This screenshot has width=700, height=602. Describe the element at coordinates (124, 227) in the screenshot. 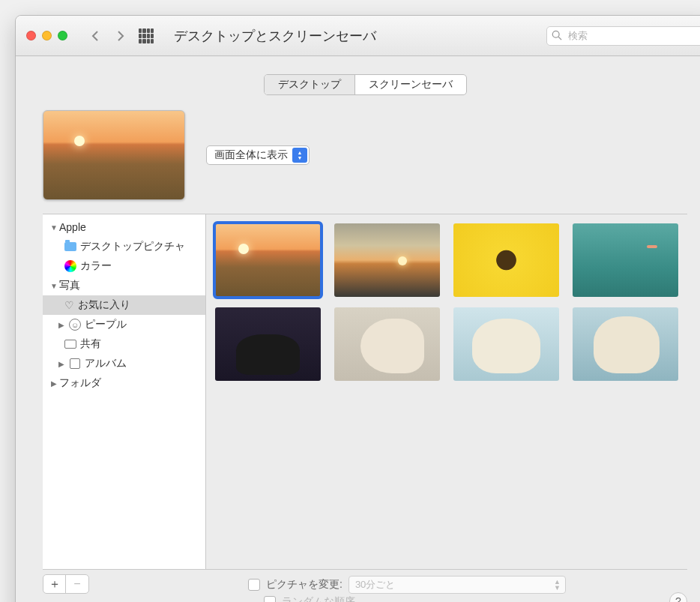

I see `sidebar-group-apple: ▼ Apple` at that location.